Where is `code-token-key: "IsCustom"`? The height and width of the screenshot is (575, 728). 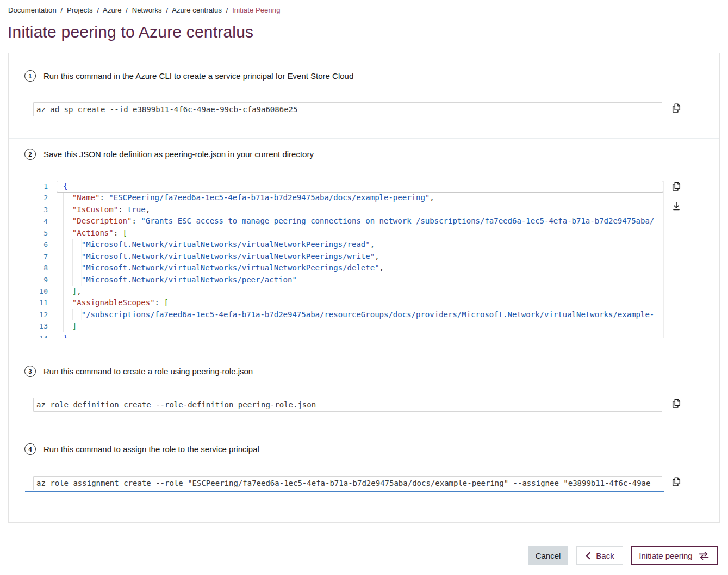
code-token-key: "IsCustom" is located at coordinates (95, 210).